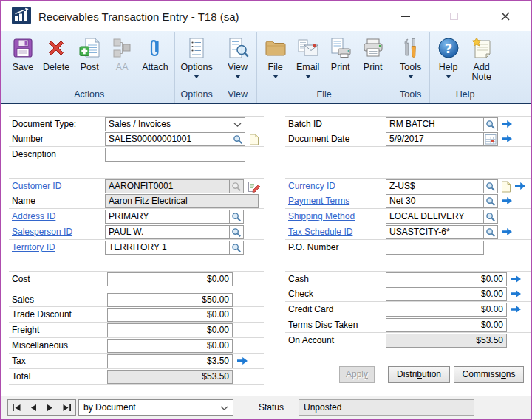  I want to click on number-row: Number SALES00000001001, so click(136, 139).